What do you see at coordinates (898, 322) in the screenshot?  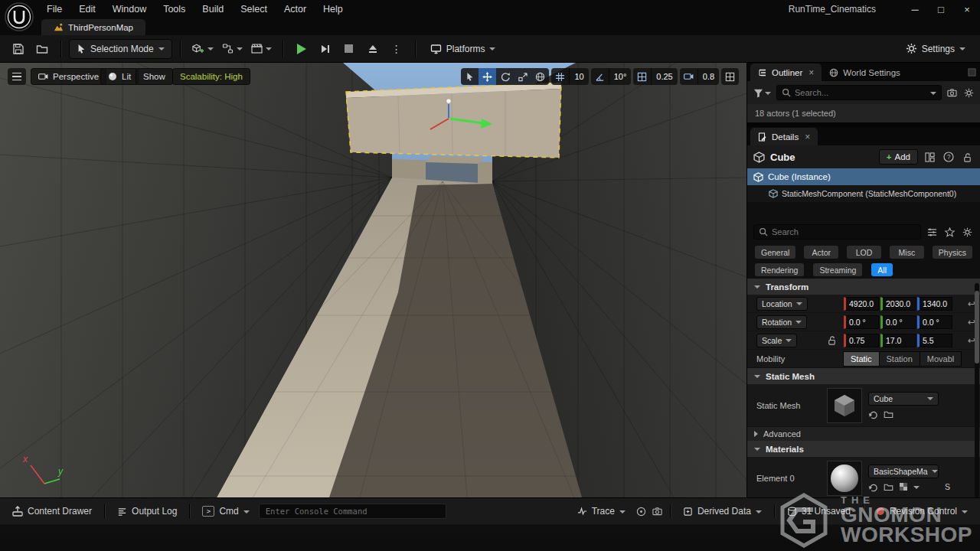 I see `rotation-y-field: 0.0 °` at bounding box center [898, 322].